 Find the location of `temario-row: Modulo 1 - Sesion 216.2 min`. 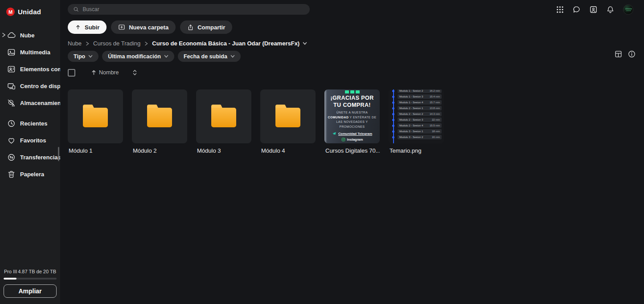

temario-row: Modulo 1 - Sesion 216.2 min is located at coordinates (420, 91).